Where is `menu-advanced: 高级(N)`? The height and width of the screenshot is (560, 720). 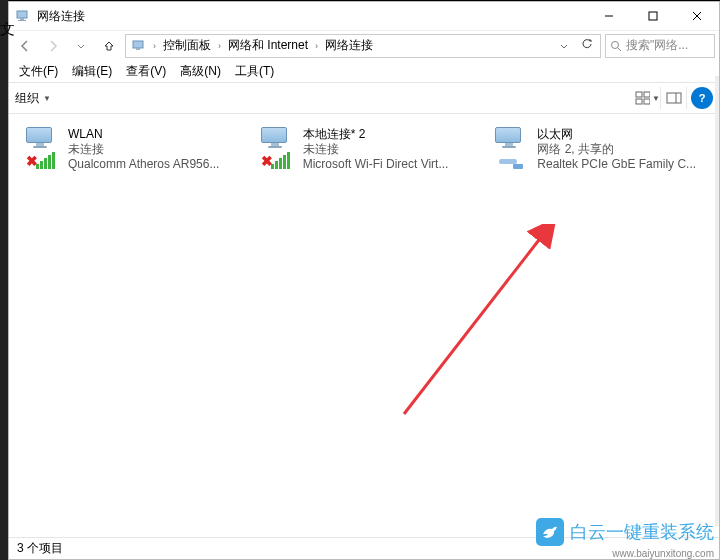
menu-advanced: 高级(N) is located at coordinates (200, 72).